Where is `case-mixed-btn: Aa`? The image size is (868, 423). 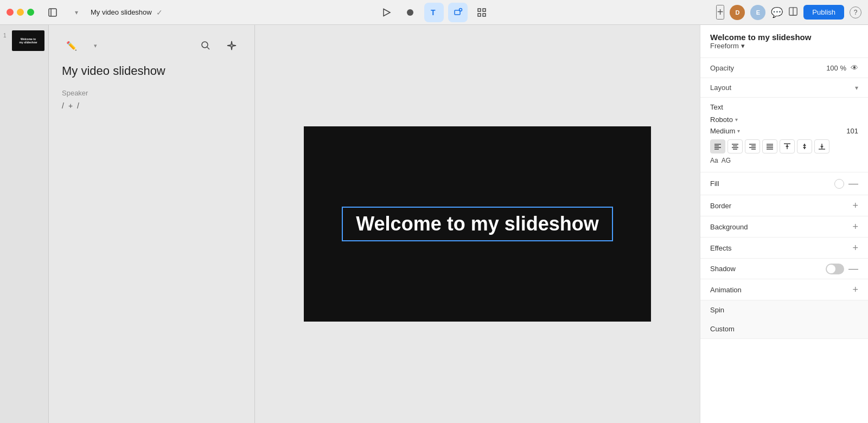
case-mixed-btn: Aa is located at coordinates (714, 161).